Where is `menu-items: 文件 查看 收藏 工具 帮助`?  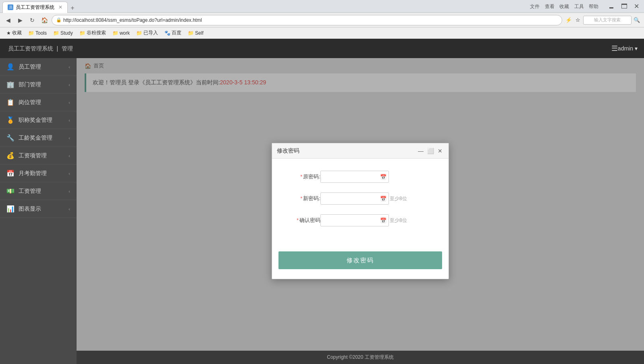
menu-items: 文件 查看 收藏 工具 帮助 is located at coordinates (566, 6).